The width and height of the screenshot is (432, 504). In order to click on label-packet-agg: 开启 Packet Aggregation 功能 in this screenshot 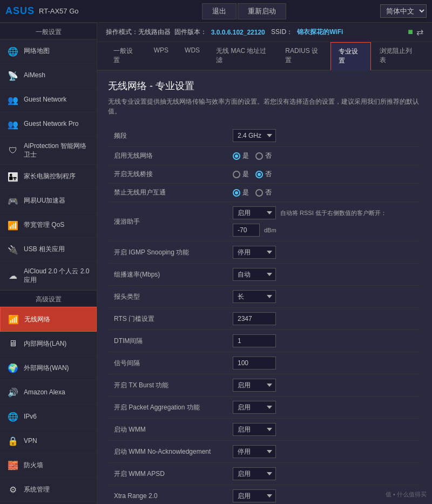, I will do `click(168, 407)`.